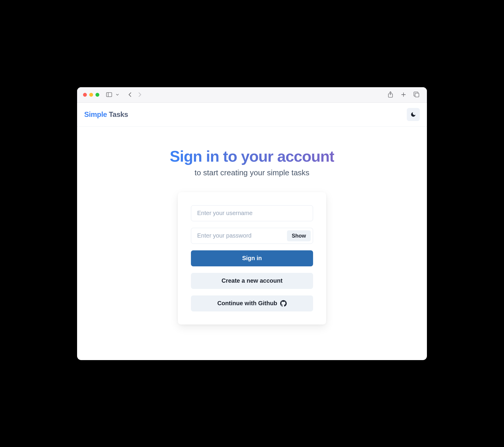 Image resolution: width=504 pixels, height=447 pixels. Describe the element at coordinates (252, 213) in the screenshot. I see `username-field-wrapper` at that location.